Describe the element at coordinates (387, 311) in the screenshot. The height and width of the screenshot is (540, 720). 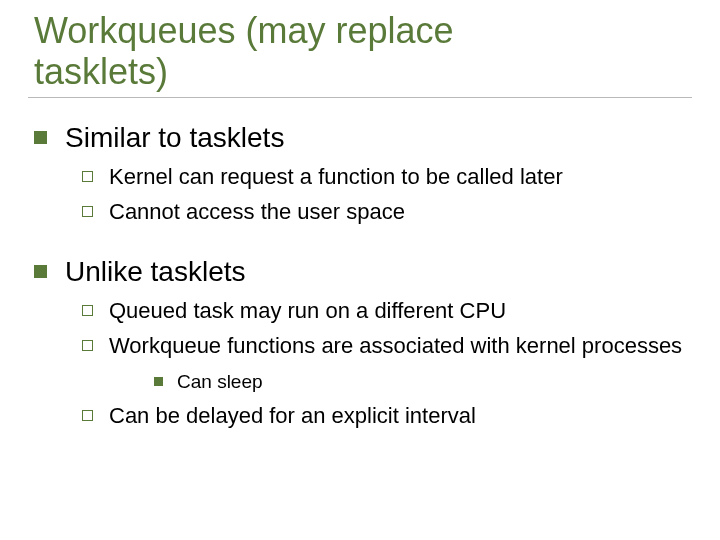
I see `bullet-level2: Queued task may run on a different CPU` at that location.